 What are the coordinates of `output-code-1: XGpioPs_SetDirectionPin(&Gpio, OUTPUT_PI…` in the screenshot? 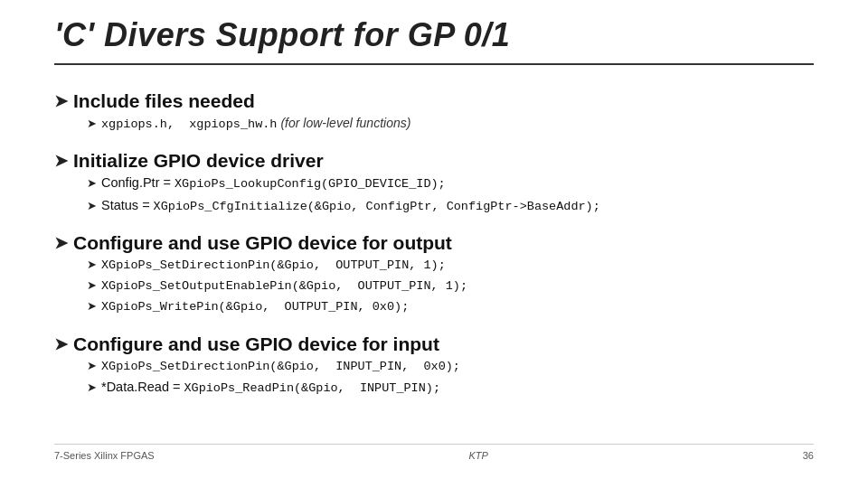 It's located at (273, 266).